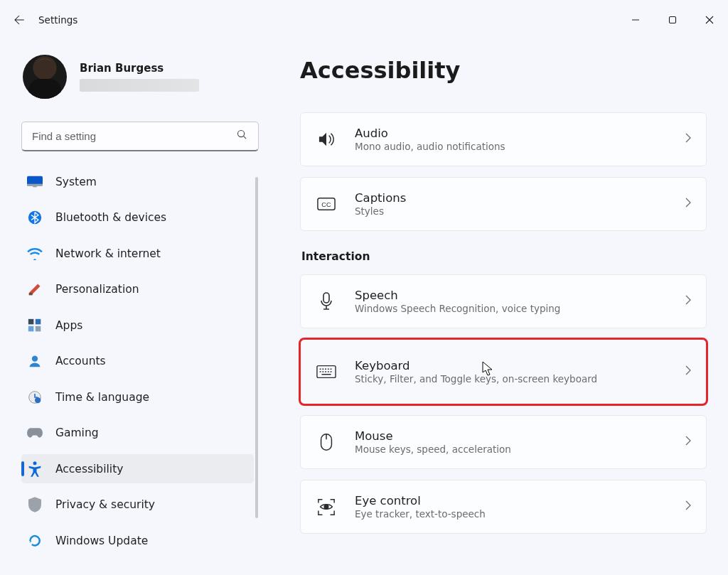  Describe the element at coordinates (242, 136) in the screenshot. I see `search-icon` at that location.